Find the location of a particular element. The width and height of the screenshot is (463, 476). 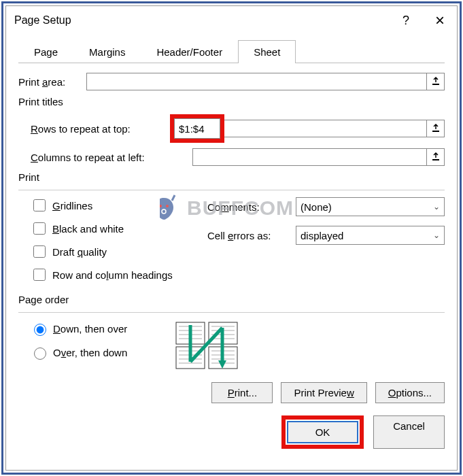

cols-repeat-label: Columns to repeat at left: is located at coordinates (112, 158).